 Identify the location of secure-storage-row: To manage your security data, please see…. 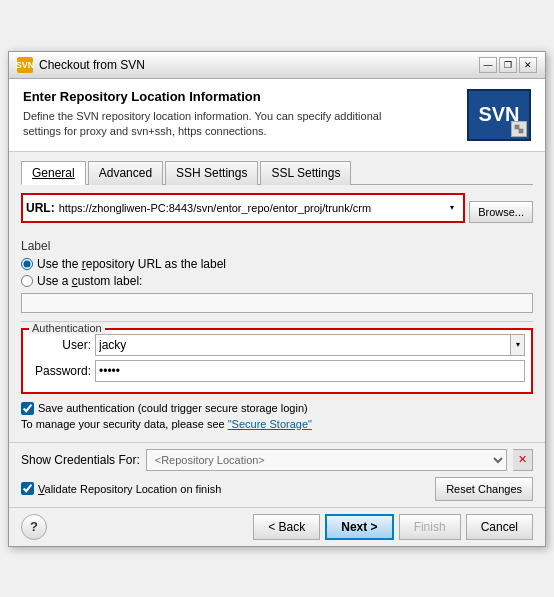
(277, 424).